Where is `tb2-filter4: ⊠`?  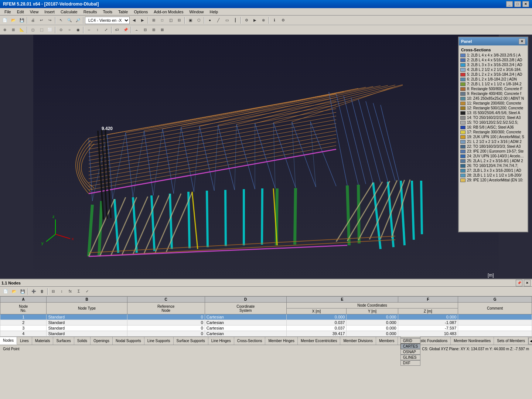
tb2-filter4: ⊠ is located at coordinates (162, 30).